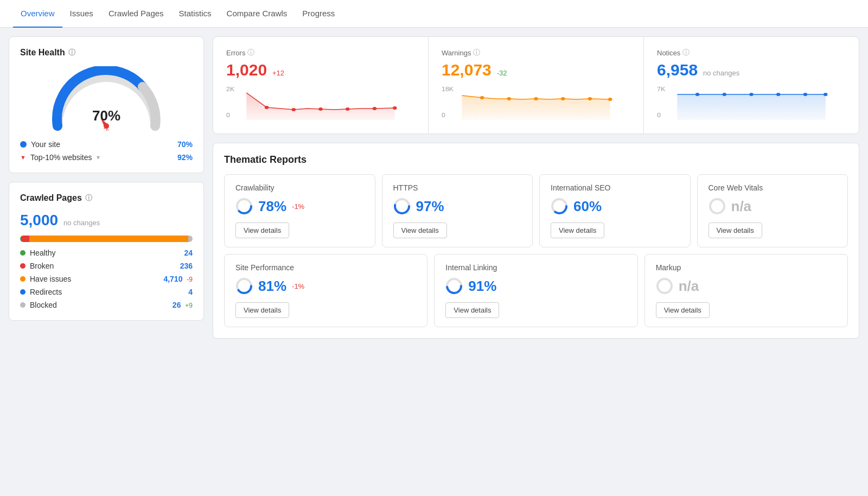  Describe the element at coordinates (536, 85) in the screenshot. I see `metrics-row: Errors ⓘ 1,020 +12 2K` at that location.